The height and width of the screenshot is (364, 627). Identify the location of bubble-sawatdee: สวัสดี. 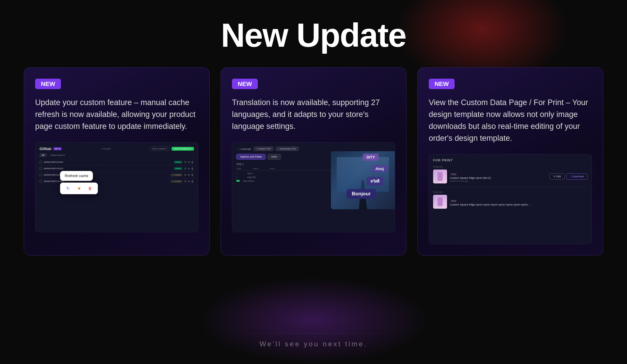
(375, 181).